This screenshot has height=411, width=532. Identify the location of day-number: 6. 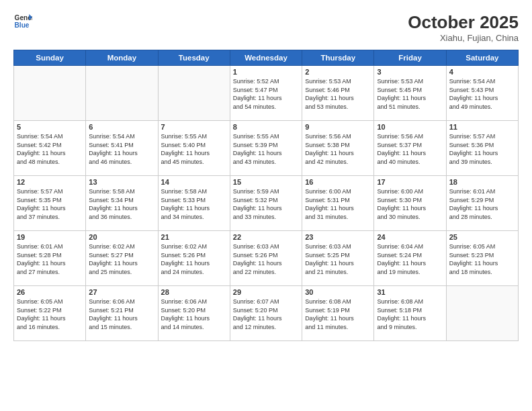
(122, 127).